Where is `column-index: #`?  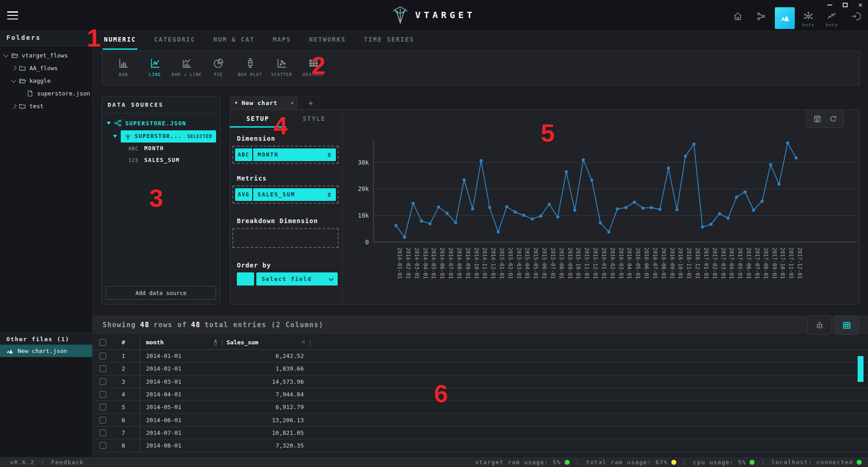
column-index: # is located at coordinates (127, 342).